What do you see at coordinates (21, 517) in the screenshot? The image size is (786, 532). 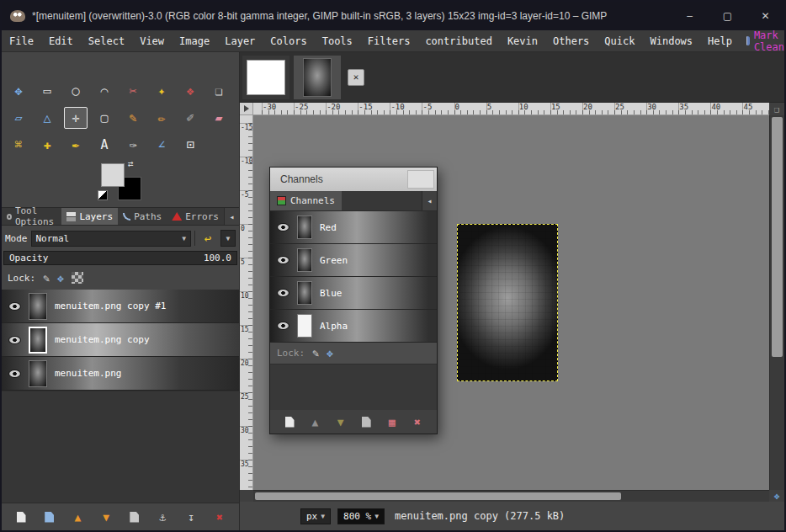 I see `new-layer-button` at bounding box center [21, 517].